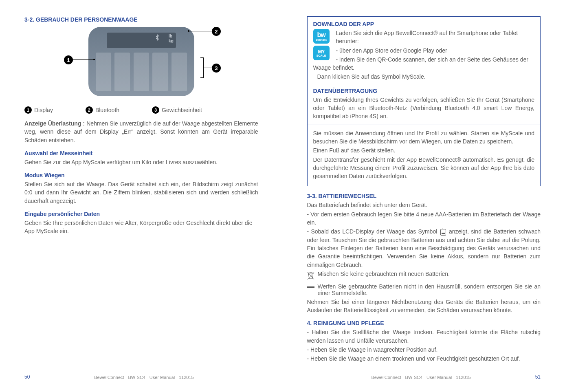 This screenshot has height=392, width=565. What do you see at coordinates (141, 110) in the screenshot?
I see `diagram-legend: 1Display 2Bluetooth 3Gewichtseinheit` at bounding box center [141, 110].